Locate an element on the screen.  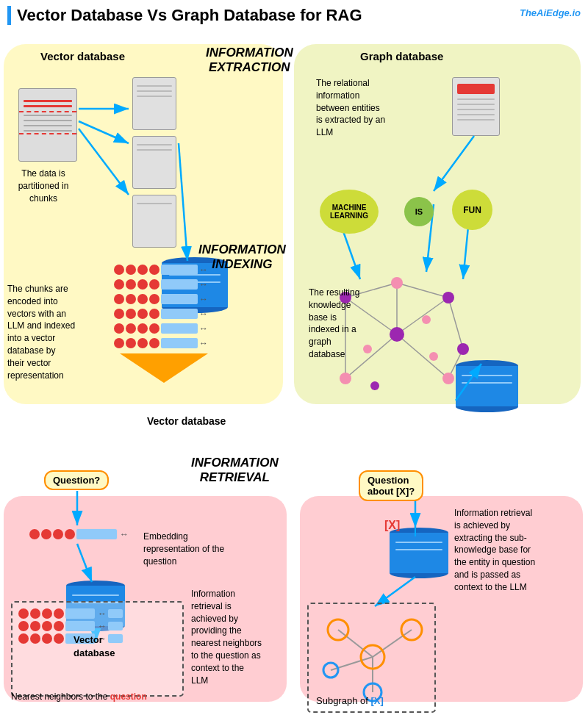
info-retrieval-label: INFORMATIONRETRIEVAL is located at coordinates (235, 470).